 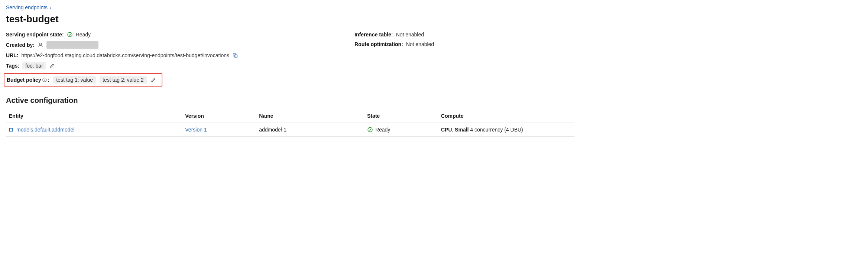 I want to click on state-value: Ready, so click(x=383, y=130).